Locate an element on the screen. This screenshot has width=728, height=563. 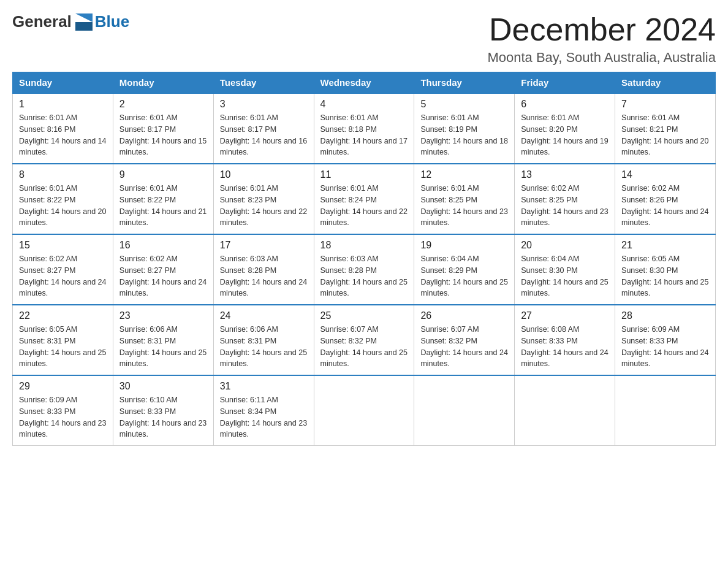
day-number: 5 is located at coordinates (464, 104).